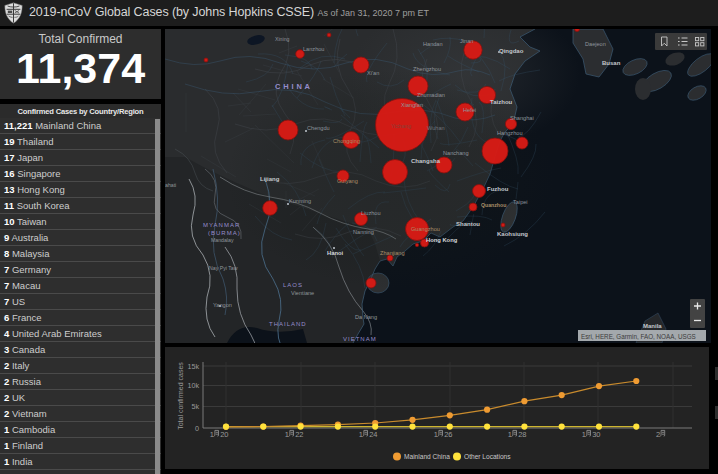 The height and width of the screenshot is (474, 718). Describe the element at coordinates (470, 110) in the screenshot. I see `svg-text: Hefei` at that location.